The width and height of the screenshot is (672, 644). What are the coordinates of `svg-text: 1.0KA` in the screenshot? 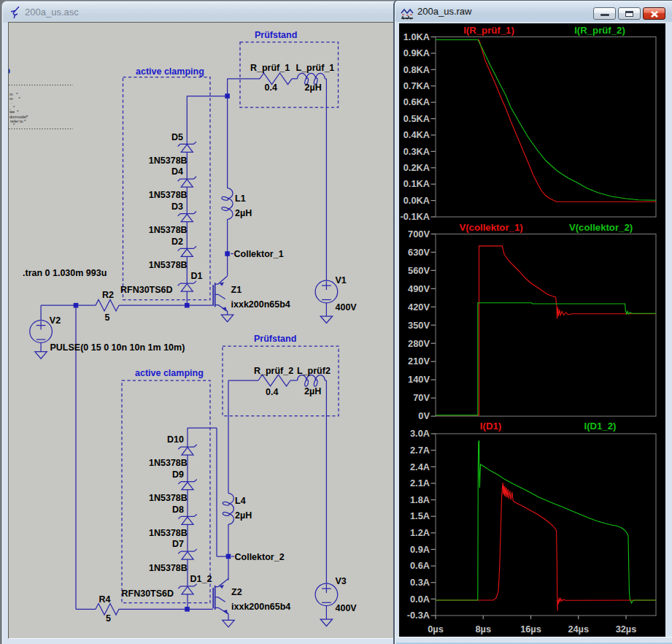 It's located at (417, 37).